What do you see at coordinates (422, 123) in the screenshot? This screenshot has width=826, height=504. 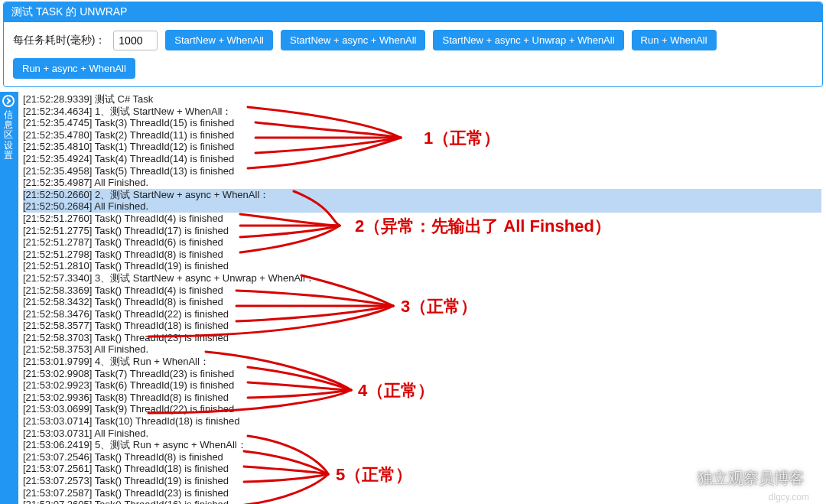 I see `log-line: [21:52:35.4745] Task(3) ThreadId(15) is …` at bounding box center [422, 123].